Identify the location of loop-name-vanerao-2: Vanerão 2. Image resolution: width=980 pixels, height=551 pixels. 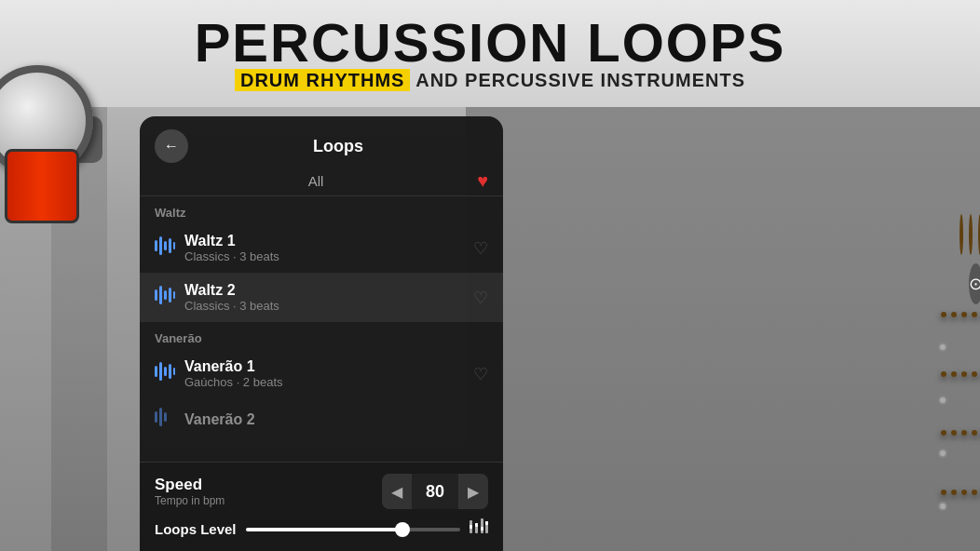
(336, 420).